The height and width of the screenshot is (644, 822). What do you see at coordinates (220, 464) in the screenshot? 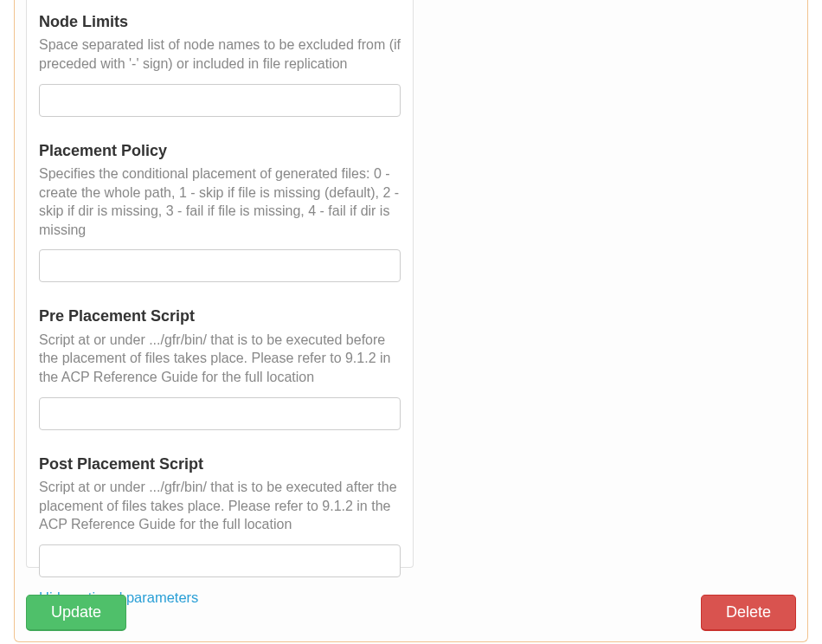
I see `field-label: Post Placement Script` at bounding box center [220, 464].